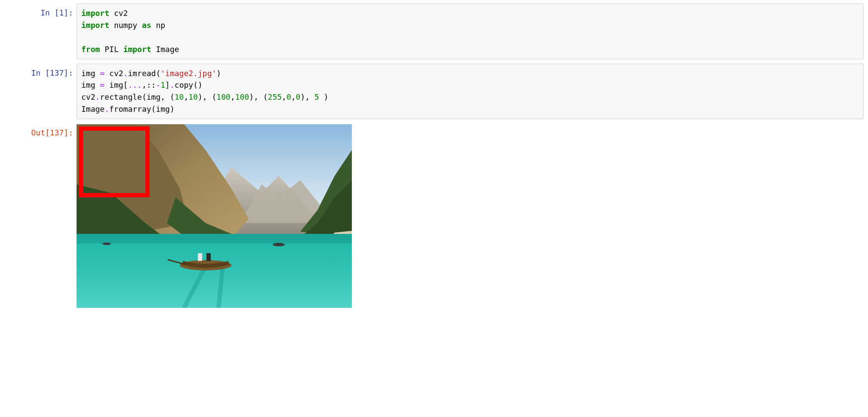  Describe the element at coordinates (470, 31) in the screenshot. I see `code-block: import cv2 import numpy as np from PIL i…` at that location.